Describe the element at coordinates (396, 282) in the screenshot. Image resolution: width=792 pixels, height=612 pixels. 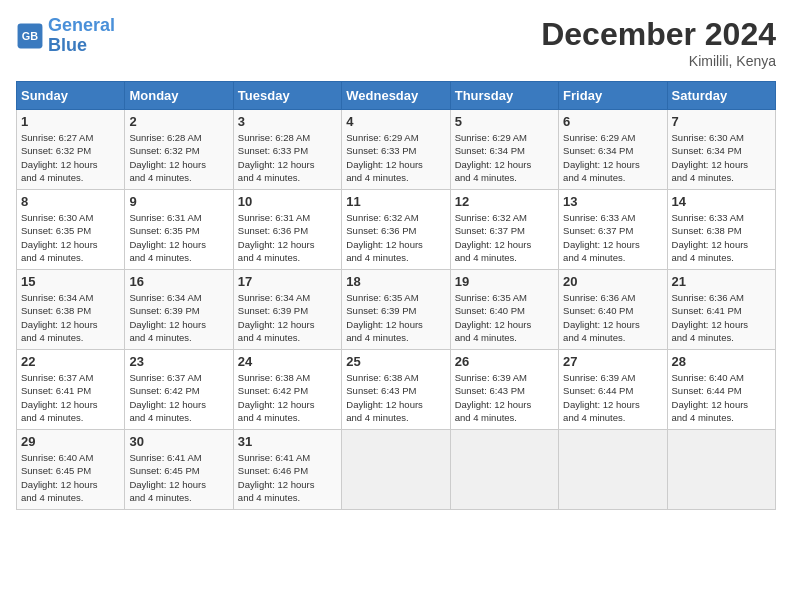
I see `day-number: 18` at that location.